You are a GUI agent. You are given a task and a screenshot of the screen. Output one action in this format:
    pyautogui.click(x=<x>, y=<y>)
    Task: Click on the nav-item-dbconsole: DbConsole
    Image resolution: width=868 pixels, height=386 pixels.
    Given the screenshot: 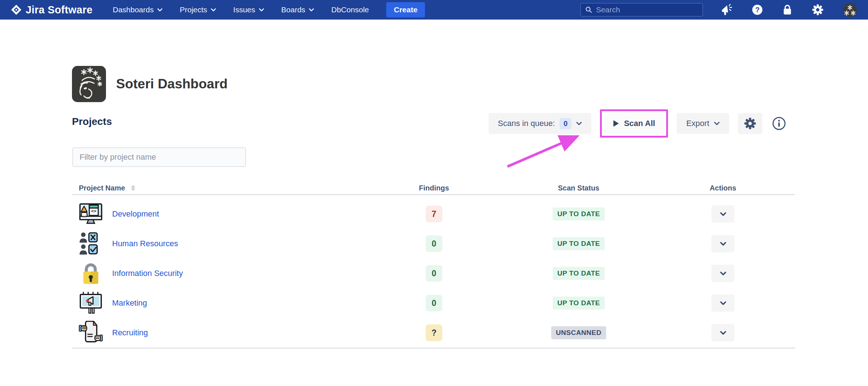 What is the action you would take?
    pyautogui.click(x=350, y=10)
    